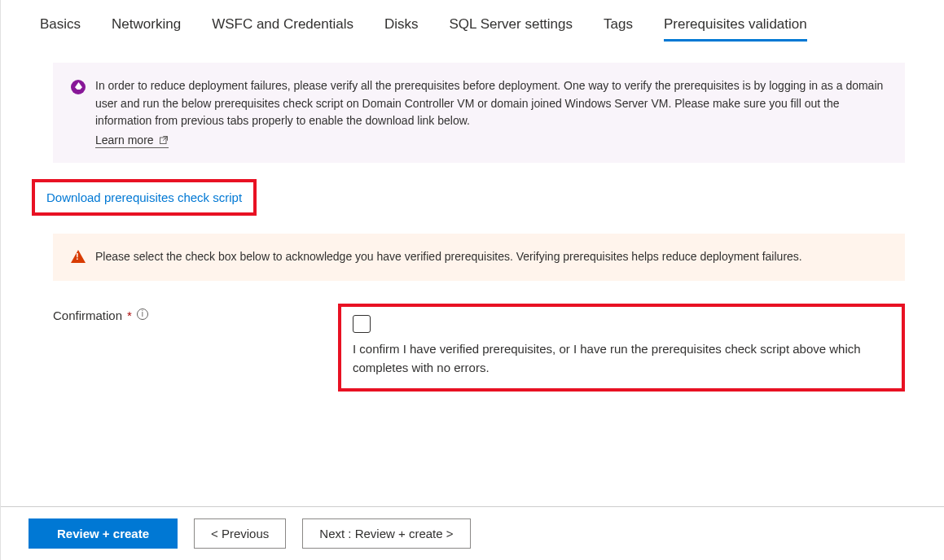 The width and height of the screenshot is (944, 560). What do you see at coordinates (386, 534) in the screenshot?
I see `next-button: Next : Review + create >` at bounding box center [386, 534].